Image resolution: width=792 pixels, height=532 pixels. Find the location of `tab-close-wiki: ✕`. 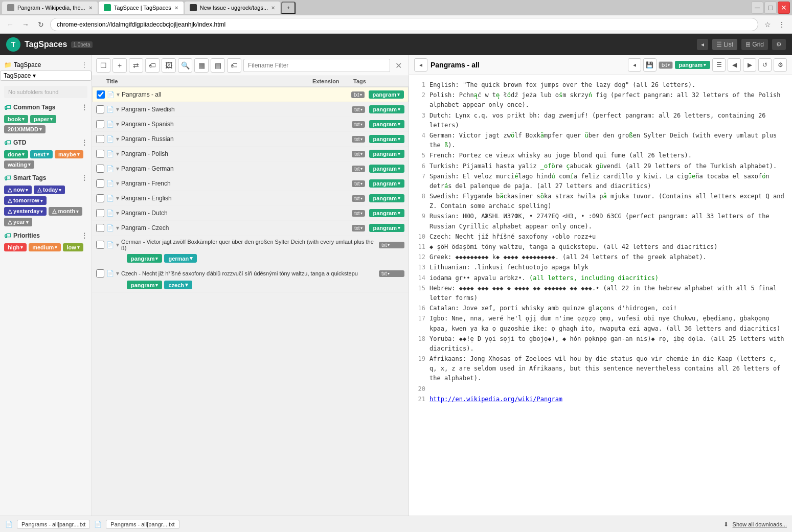

tab-close-wiki: ✕ is located at coordinates (90, 8).